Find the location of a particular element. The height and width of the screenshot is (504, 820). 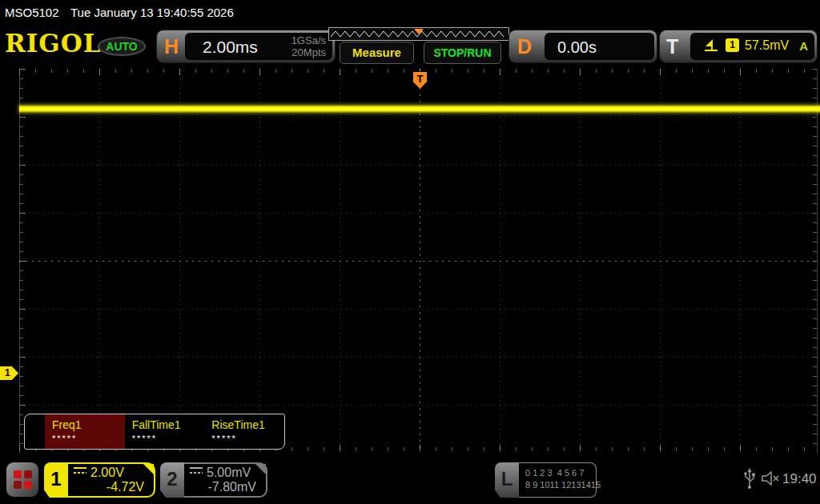

trigger-inner: 1 57.5mV A is located at coordinates (753, 46).